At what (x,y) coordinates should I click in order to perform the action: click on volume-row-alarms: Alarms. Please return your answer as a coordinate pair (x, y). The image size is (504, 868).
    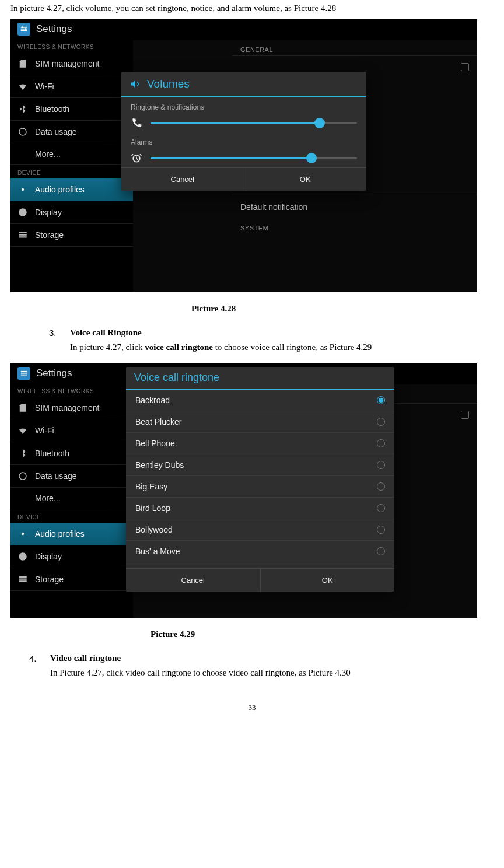
    Looking at the image, I should click on (244, 150).